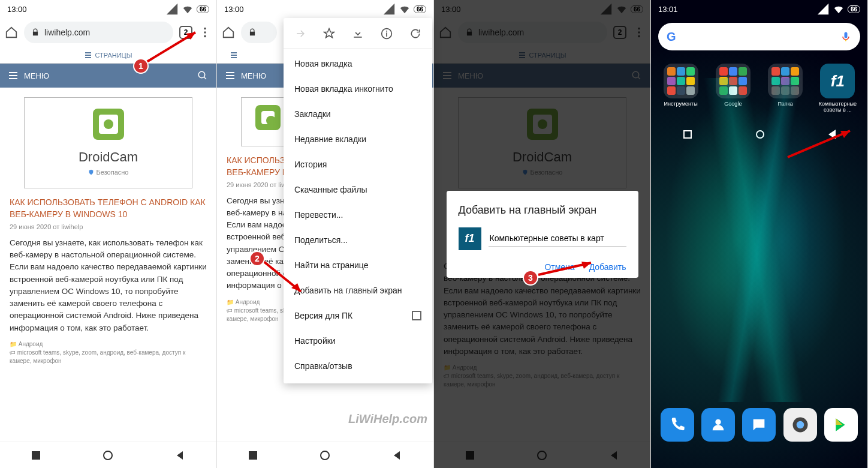 This screenshot has height=468, width=868. I want to click on droidcam-logo, so click(268, 118).